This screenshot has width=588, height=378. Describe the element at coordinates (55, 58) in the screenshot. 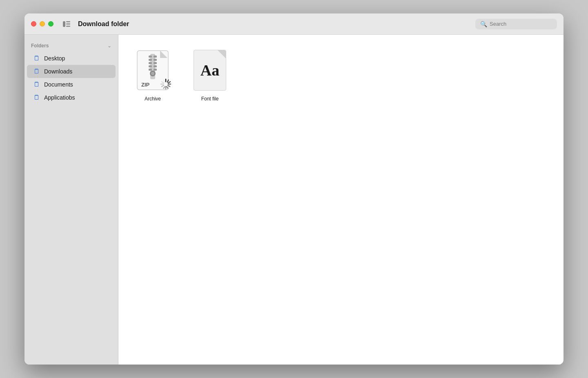

I see `sidebar-item-label: Desktop` at that location.